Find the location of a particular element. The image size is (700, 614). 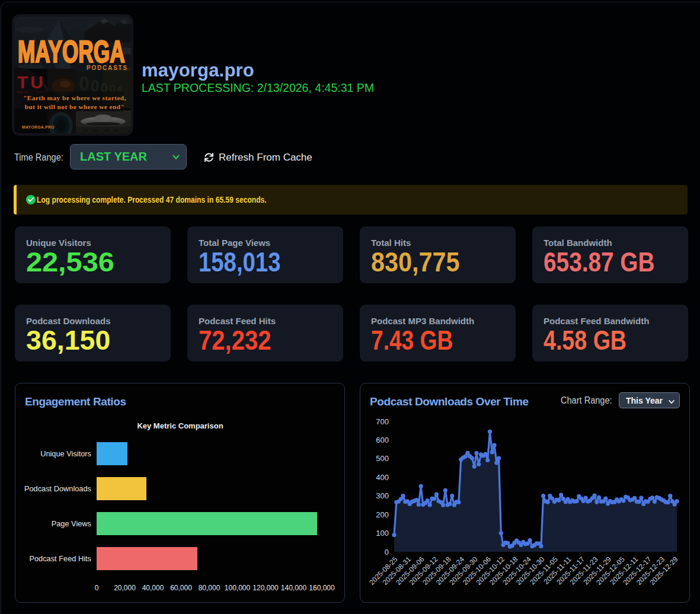

svg-text: 200 is located at coordinates (382, 514).